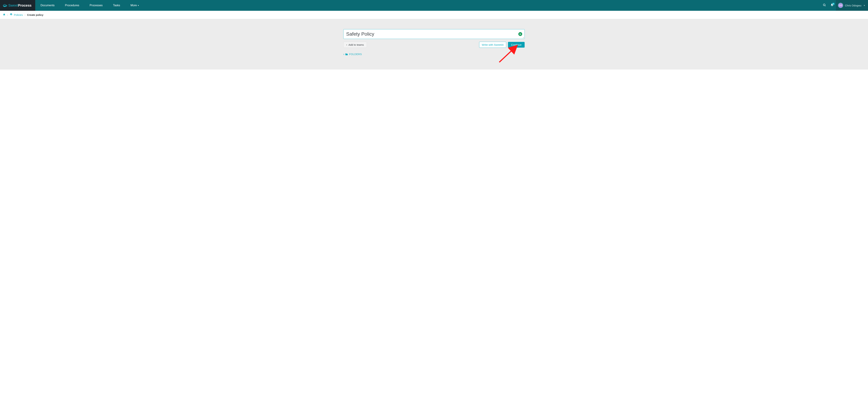 This screenshot has width=868, height=412. What do you see at coordinates (434, 34) in the screenshot?
I see `policy-title-field-wrap: G` at bounding box center [434, 34].